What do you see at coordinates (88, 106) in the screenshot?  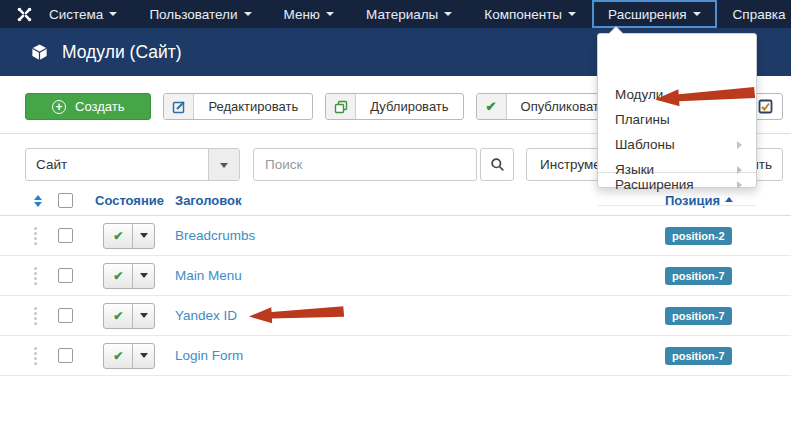 I see `create-button: + Создать` at bounding box center [88, 106].